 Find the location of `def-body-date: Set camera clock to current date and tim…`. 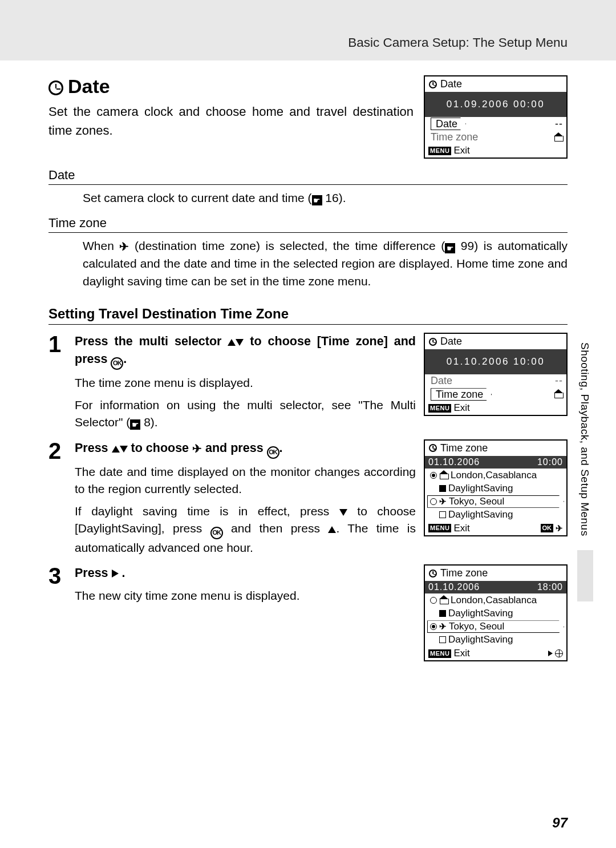

def-body-date: Set camera clock to current date and tim… is located at coordinates (308, 197).